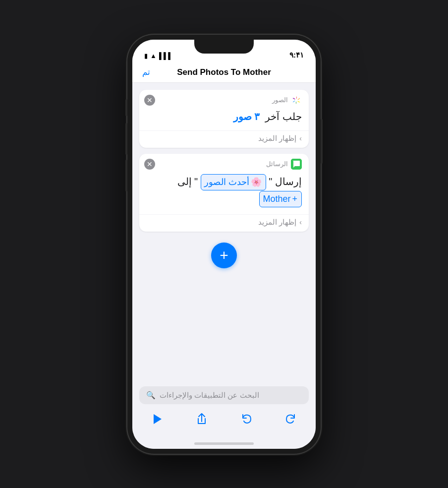  What do you see at coordinates (256, 183) in the screenshot?
I see `token-emoji: 🌸` at bounding box center [256, 183].